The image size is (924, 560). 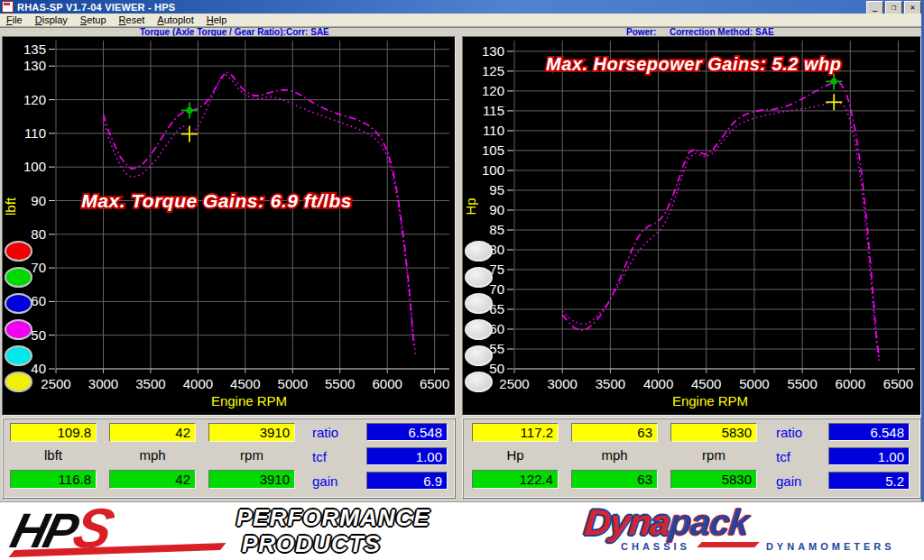 I want to click on svg-text: 60, so click(x=38, y=301).